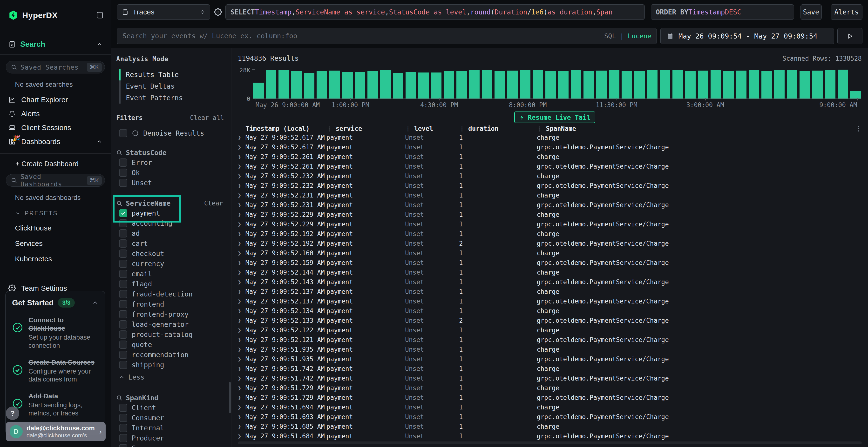  What do you see at coordinates (170, 86) in the screenshot?
I see `analysis-mode-tab: Event Deltas` at bounding box center [170, 86].